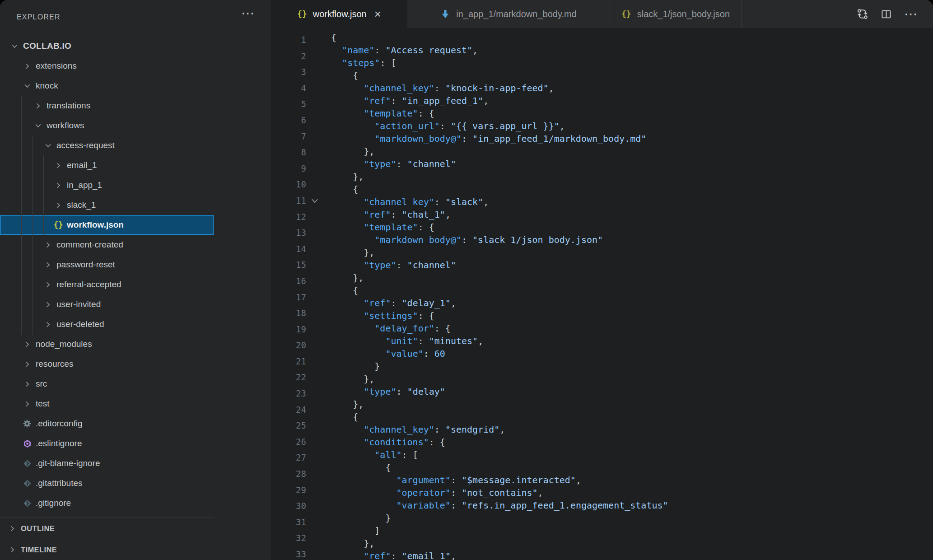 This screenshot has width=933, height=560. What do you see at coordinates (54, 364) in the screenshot?
I see `tree-item-label: resources` at bounding box center [54, 364].